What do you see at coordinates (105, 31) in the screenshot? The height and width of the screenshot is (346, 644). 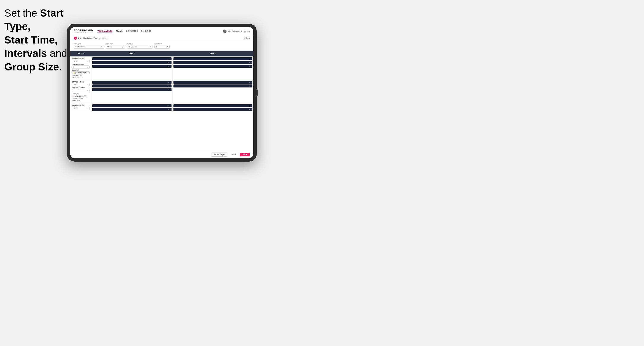 I see `nav-tab-tournaments: TOURNAMENTS` at bounding box center [105, 31].